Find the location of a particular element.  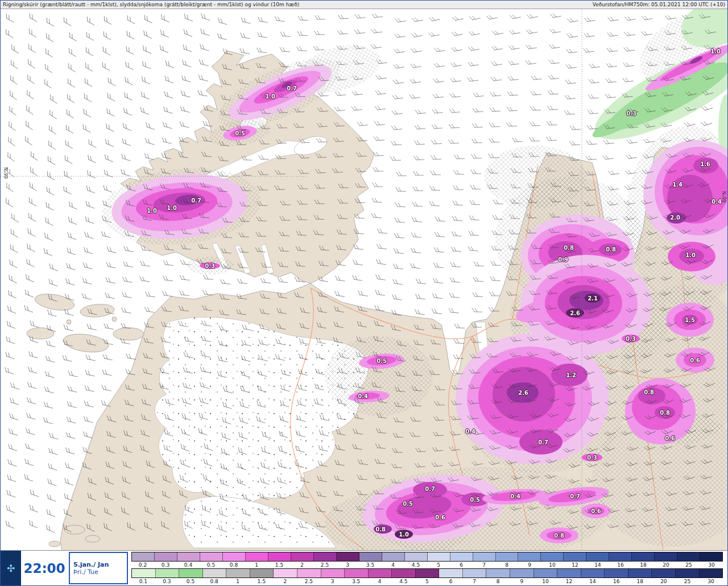

brand-box: ✣ is located at coordinates (11, 568).